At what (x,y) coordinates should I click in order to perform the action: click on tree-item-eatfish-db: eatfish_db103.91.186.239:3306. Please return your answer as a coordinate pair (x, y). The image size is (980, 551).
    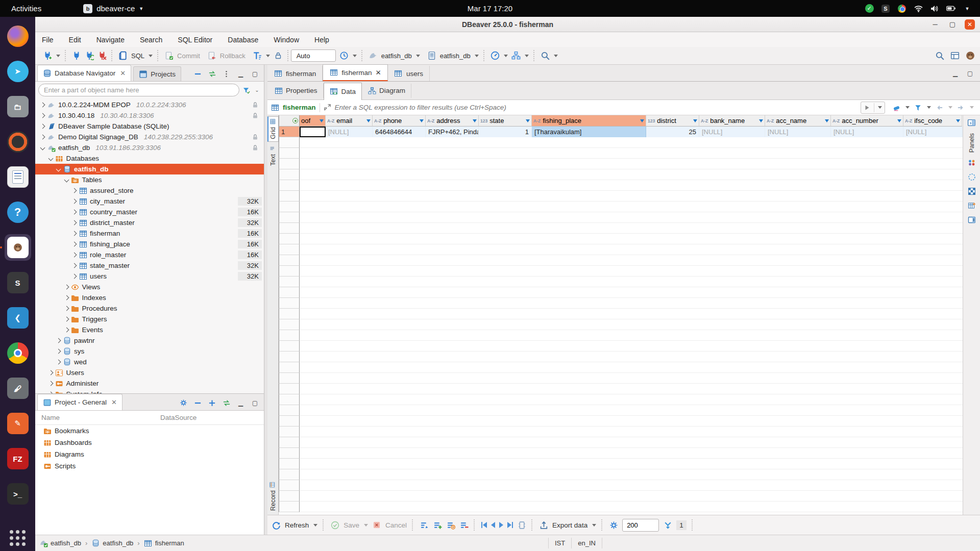
    Looking at the image, I should click on (150, 148).